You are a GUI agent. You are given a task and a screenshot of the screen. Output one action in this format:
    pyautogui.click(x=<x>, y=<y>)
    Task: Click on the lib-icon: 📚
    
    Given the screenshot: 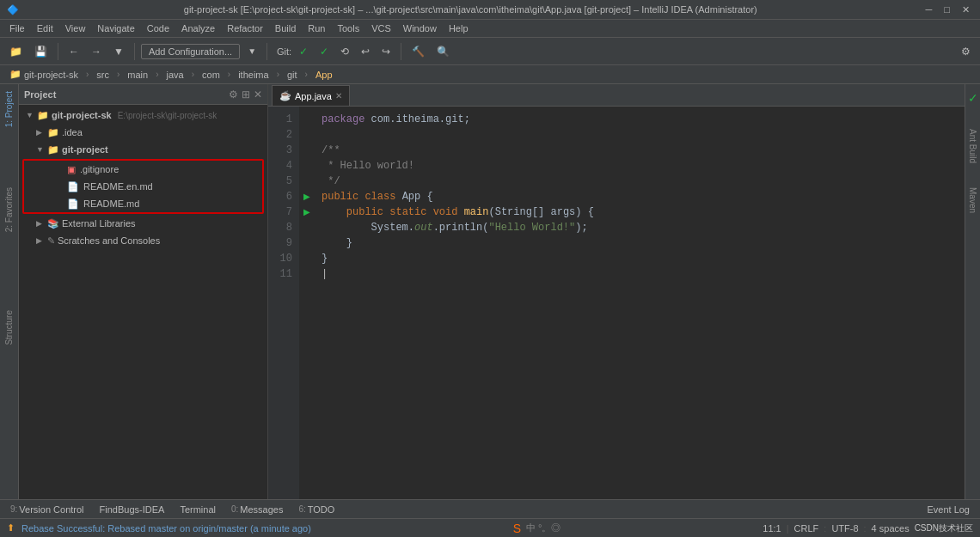 What is the action you would take?
    pyautogui.click(x=53, y=223)
    